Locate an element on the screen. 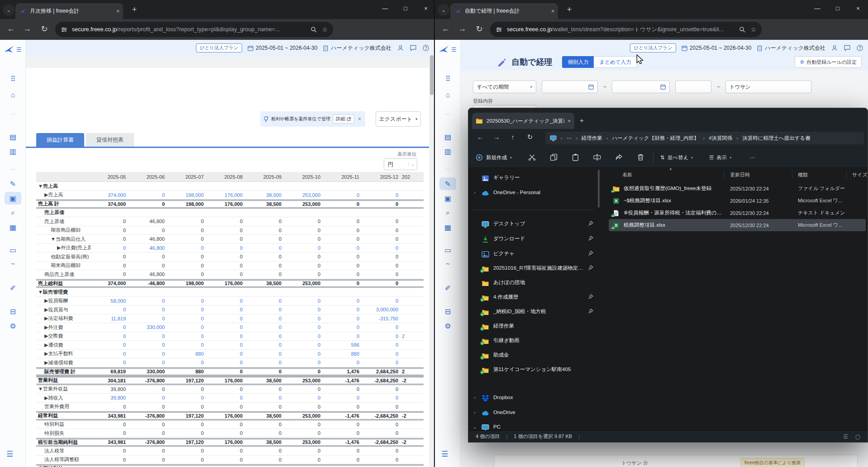 This screenshot has height=467, width=868. browser-tab: 自動で経理 | freee会計 × is located at coordinates (504, 11).